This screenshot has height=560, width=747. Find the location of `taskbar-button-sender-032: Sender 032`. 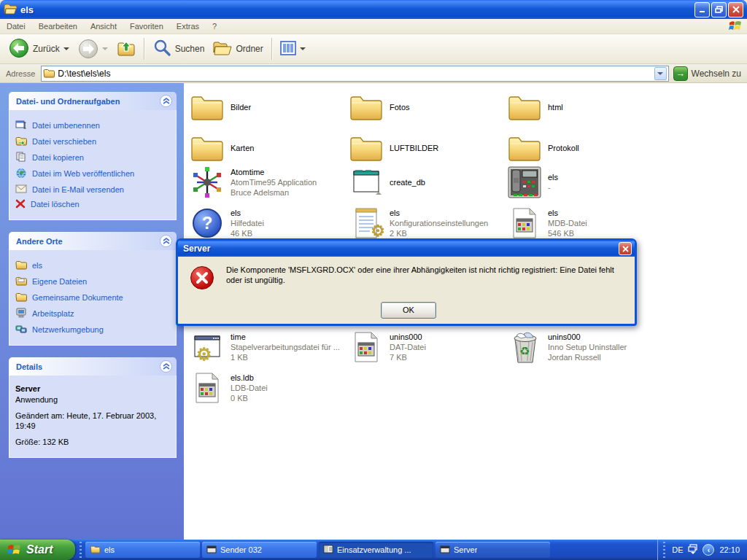

taskbar-button-sender-032: Sender 032 is located at coordinates (260, 550).